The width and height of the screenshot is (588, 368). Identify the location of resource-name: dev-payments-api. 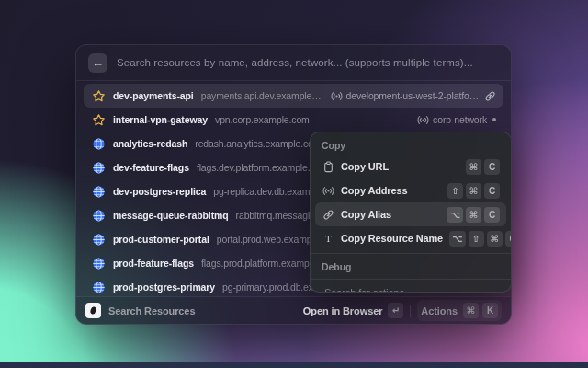
(153, 96).